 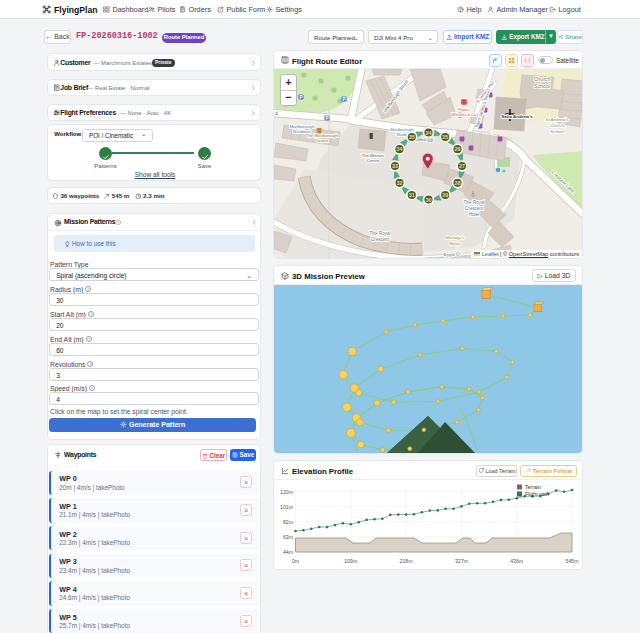 I want to click on svg-text: 25, so click(x=445, y=137).